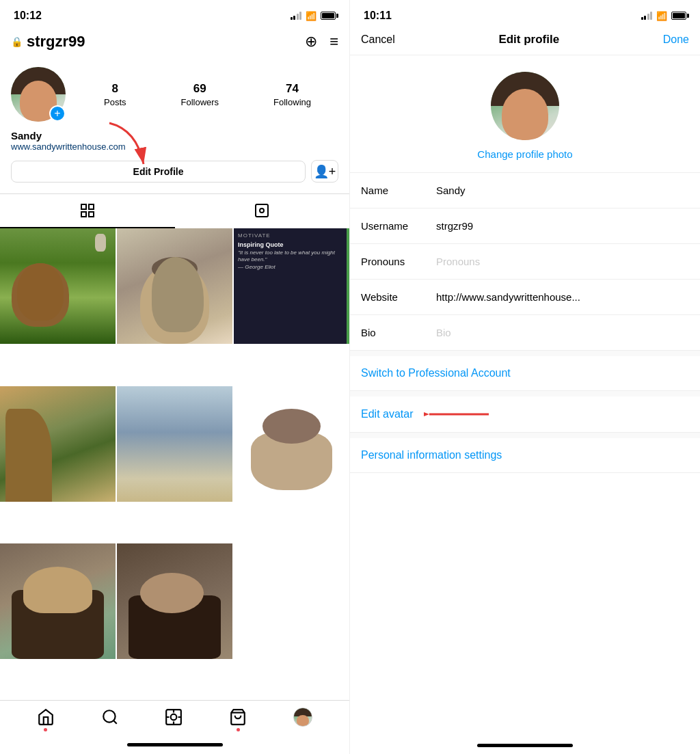 Image resolution: width=700 pixels, height=754 pixels. What do you see at coordinates (175, 135) in the screenshot?
I see `profile-name: Sandy` at bounding box center [175, 135].